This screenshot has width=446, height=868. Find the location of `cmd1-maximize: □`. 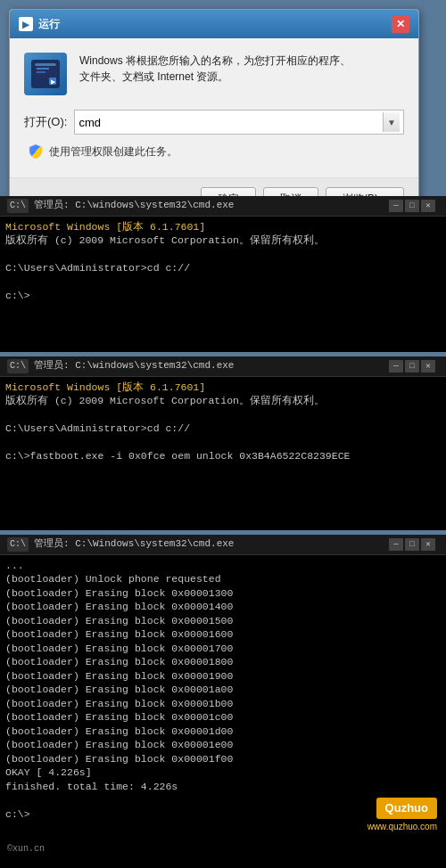

cmd1-maximize: □ is located at coordinates (412, 206).